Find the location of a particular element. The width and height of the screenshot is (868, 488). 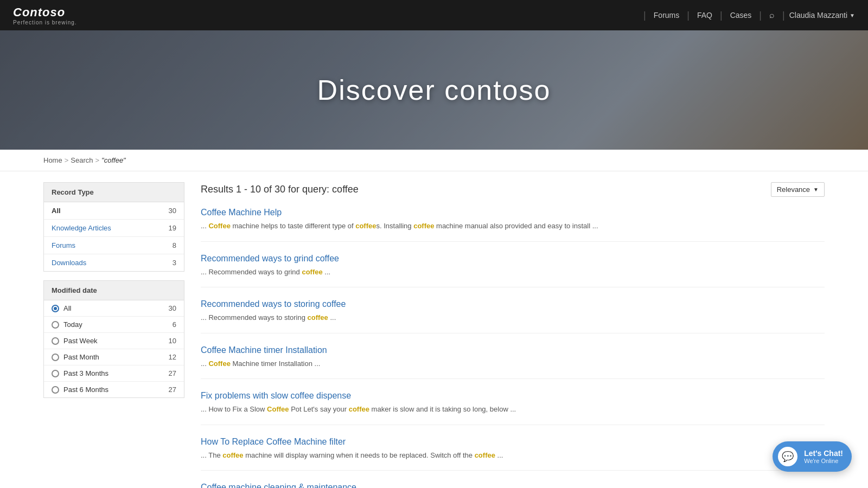

user-name: Claudia Mazzanti is located at coordinates (818, 15).